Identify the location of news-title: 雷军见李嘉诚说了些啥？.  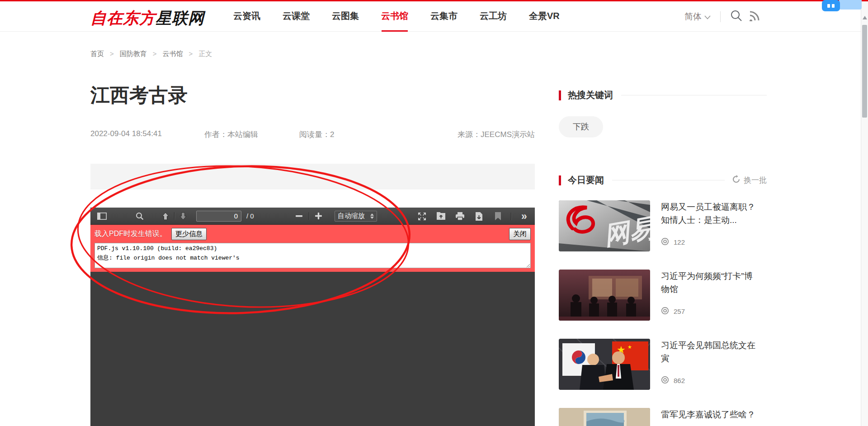
(710, 414).